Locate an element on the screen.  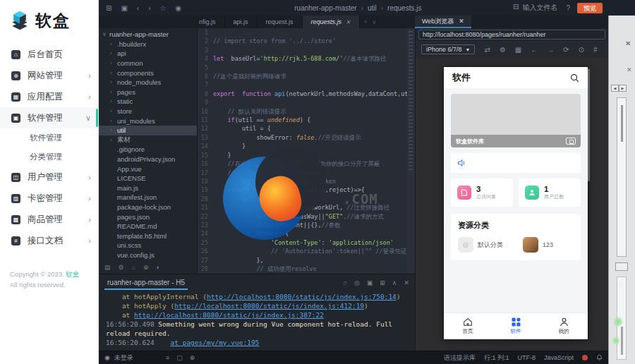
code-line: 9 is located at coordinates (306, 102).